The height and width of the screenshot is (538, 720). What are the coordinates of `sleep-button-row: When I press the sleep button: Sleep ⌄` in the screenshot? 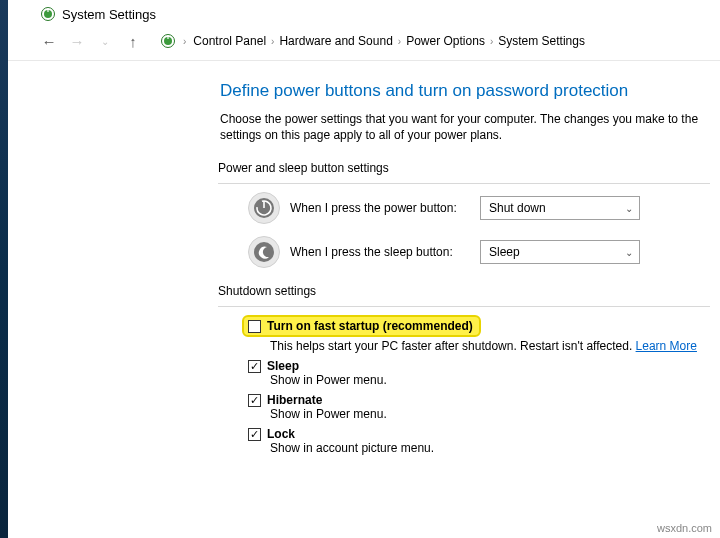 It's located at (479, 252).